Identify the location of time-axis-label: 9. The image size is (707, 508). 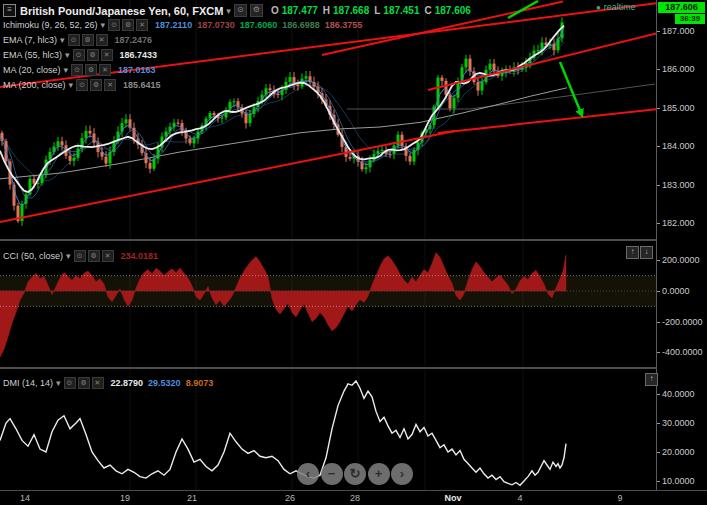
(620, 498).